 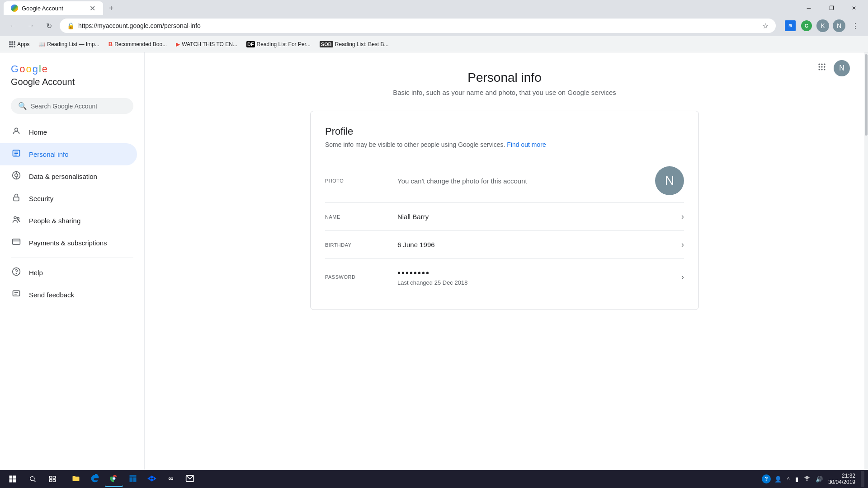 What do you see at coordinates (69, 155) in the screenshot?
I see `sidebar-item-personal-info: Personal info` at bounding box center [69, 155].